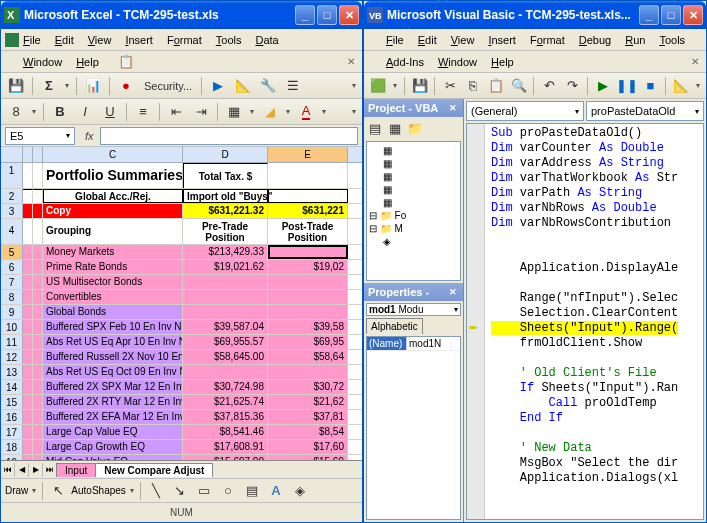 The image size is (707, 523). What do you see at coordinates (405, 62) in the screenshot?
I see `menu-addins: Add-Ins` at bounding box center [405, 62].